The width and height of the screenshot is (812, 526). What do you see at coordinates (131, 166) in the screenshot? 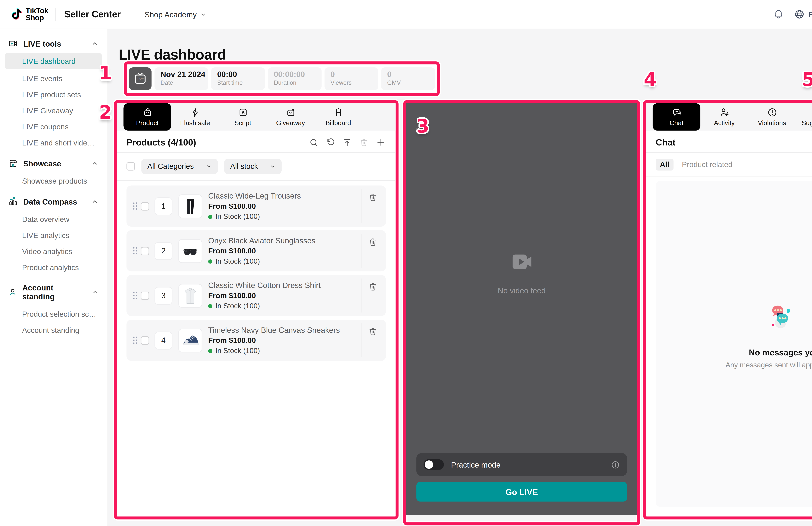
I see `select-all-checkbox` at bounding box center [131, 166].